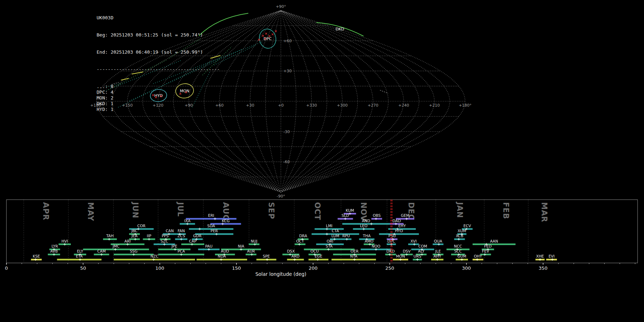 The image size is (644, 322). Describe the element at coordinates (142, 226) in the screenshot. I see `shower-label-cor: COR` at that location.